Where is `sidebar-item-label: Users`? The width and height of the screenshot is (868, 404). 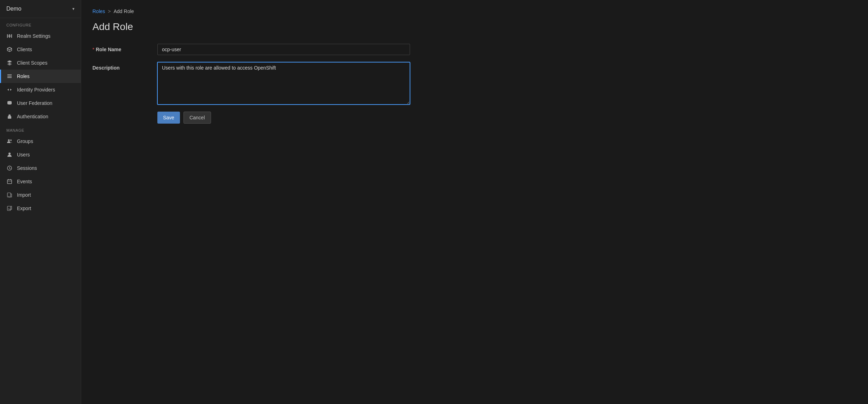
sidebar-item-label: Users is located at coordinates (23, 155).